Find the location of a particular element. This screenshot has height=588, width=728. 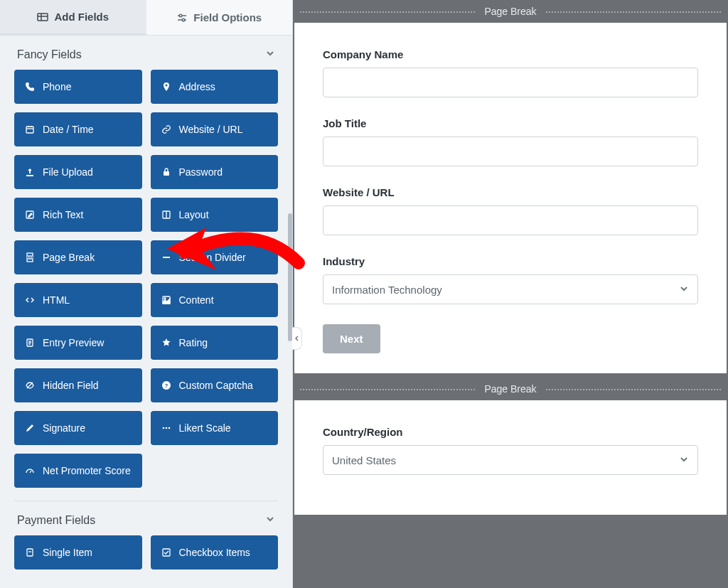

field-entry-preview: Entry Preview is located at coordinates (78, 343).